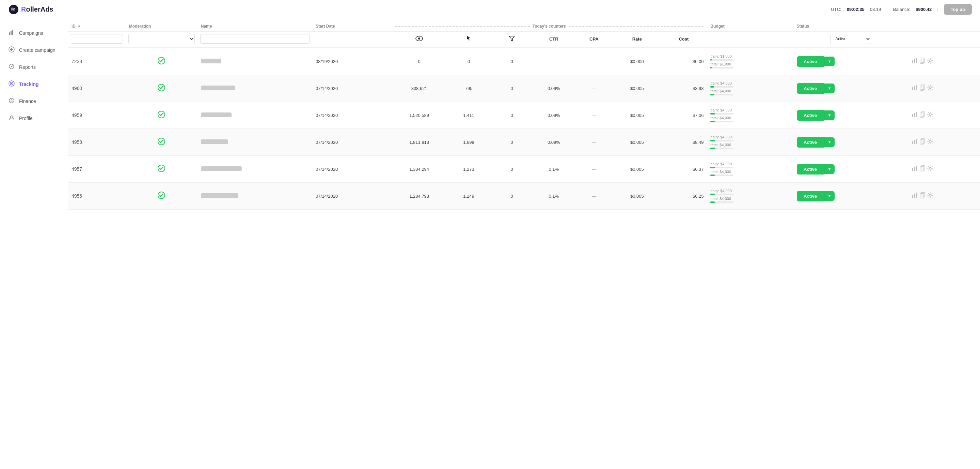  What do you see at coordinates (255, 169) in the screenshot?
I see `cell-name` at bounding box center [255, 169].